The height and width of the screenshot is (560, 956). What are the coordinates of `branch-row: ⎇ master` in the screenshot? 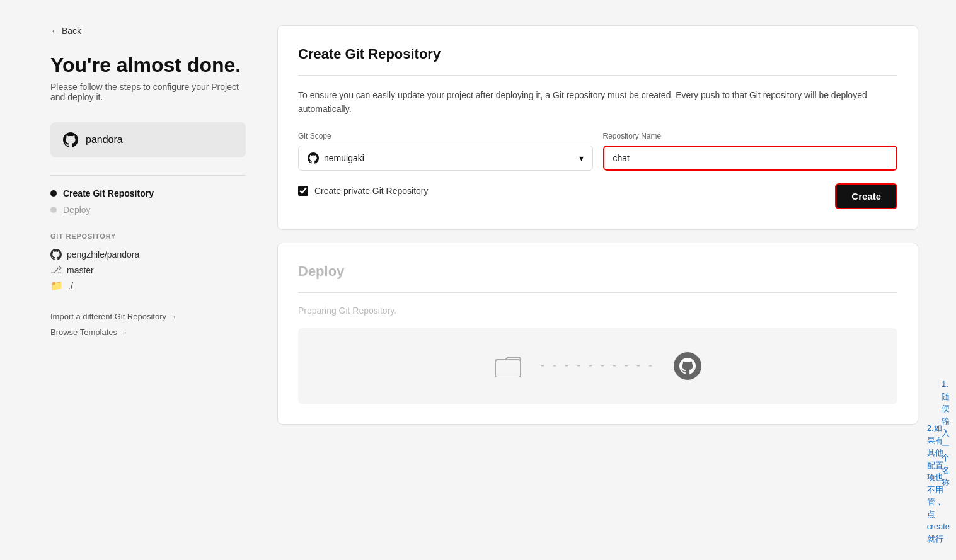 It's located at (148, 270).